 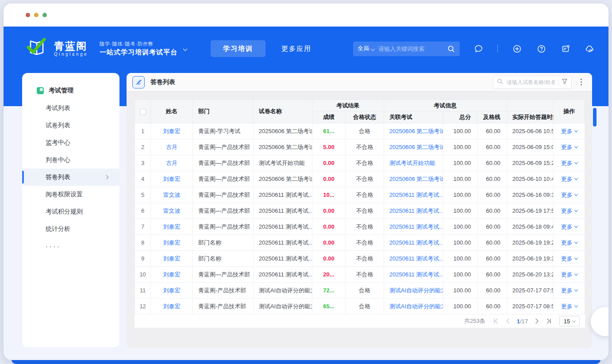 What do you see at coordinates (296, 49) in the screenshot?
I see `nav-tab-more-apps: 更多应用` at bounding box center [296, 49].